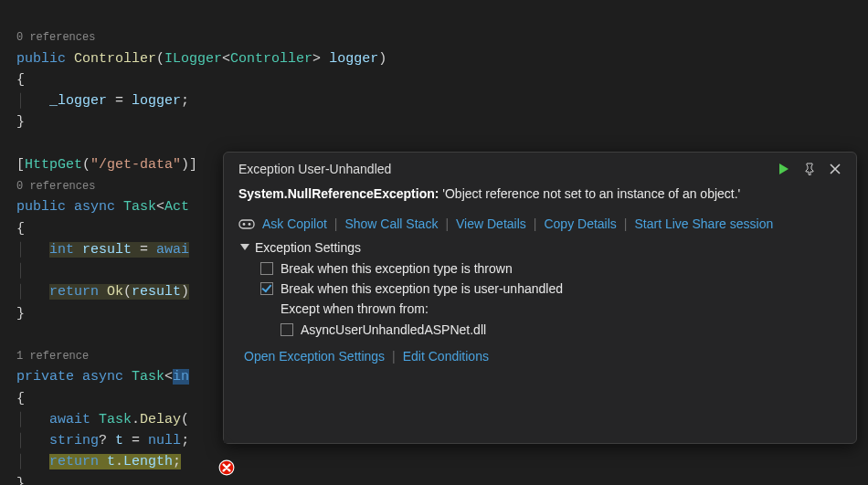  I want to click on opt1-label: Break when this exception type is thrown, so click(397, 269).